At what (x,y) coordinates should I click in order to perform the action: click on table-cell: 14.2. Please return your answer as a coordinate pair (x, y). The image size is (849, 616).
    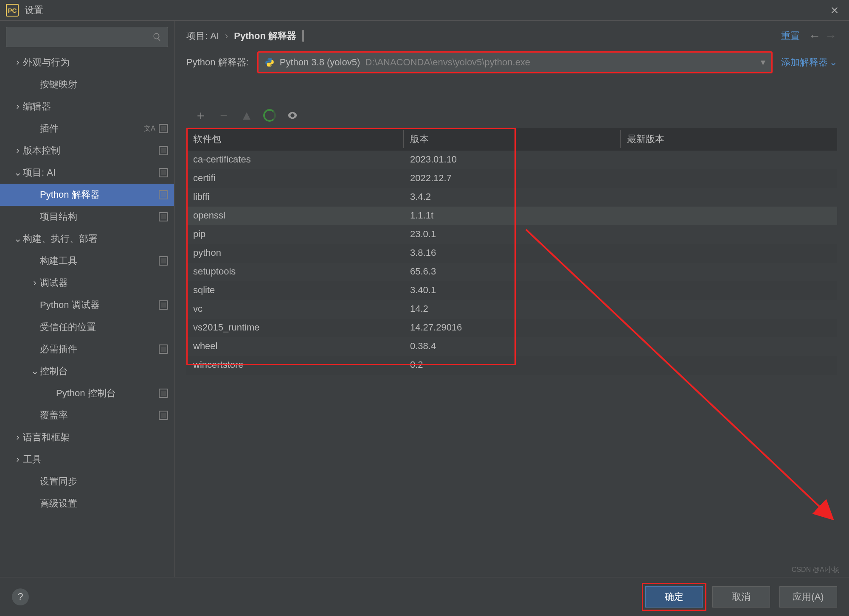
    Looking at the image, I should click on (512, 309).